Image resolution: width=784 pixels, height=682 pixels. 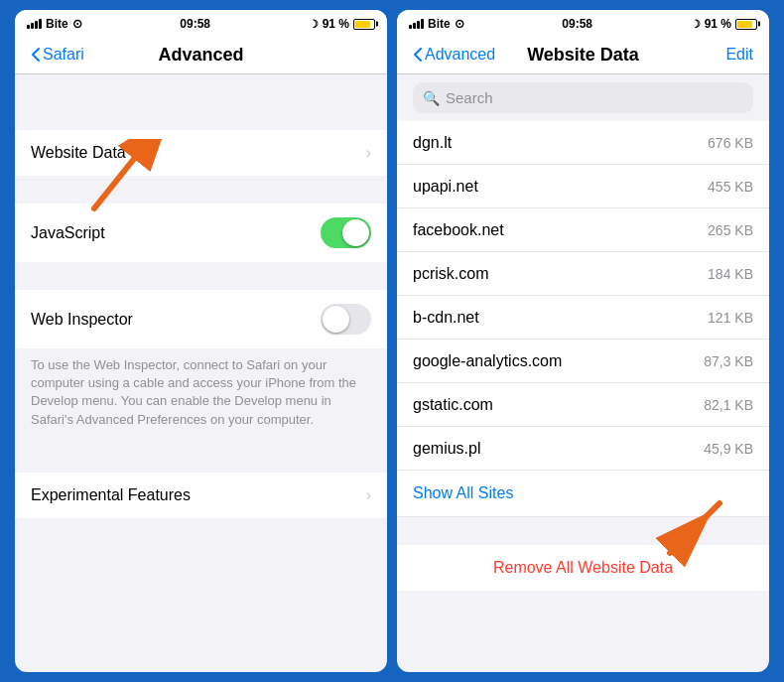 What do you see at coordinates (728, 449) in the screenshot?
I see `website-size-7: 45,9 KB` at bounding box center [728, 449].